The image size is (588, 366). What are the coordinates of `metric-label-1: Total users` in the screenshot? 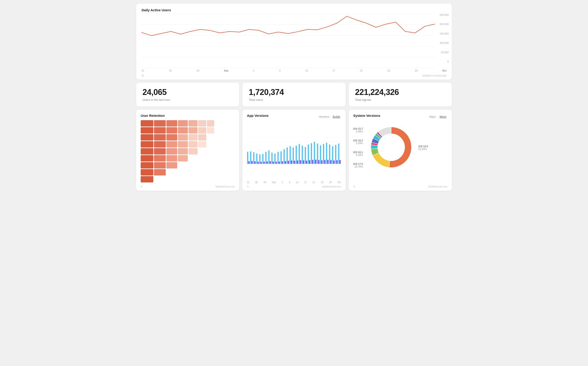 It's located at (294, 100).